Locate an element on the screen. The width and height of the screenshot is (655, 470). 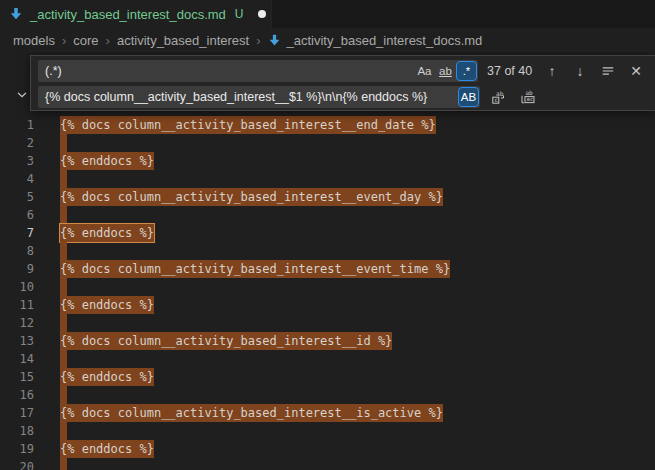
tab-active: _activity_based_interest_docs.md U is located at coordinates (136, 14).